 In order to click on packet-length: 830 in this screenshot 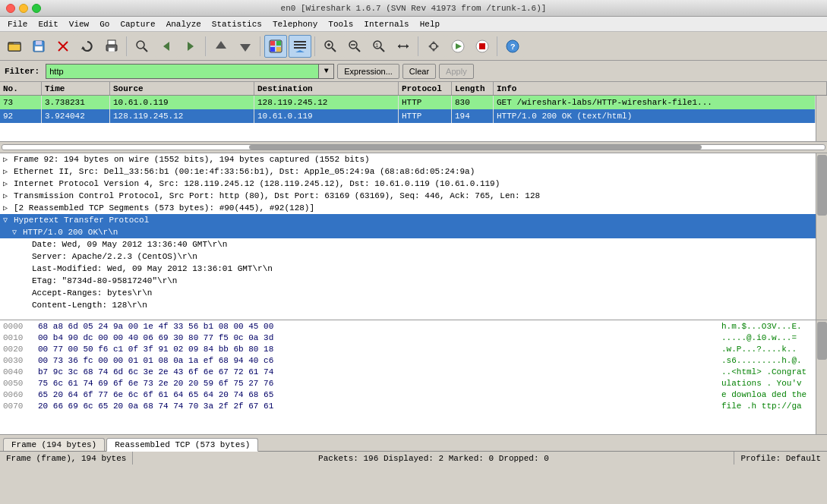, I will do `click(472, 102)`.